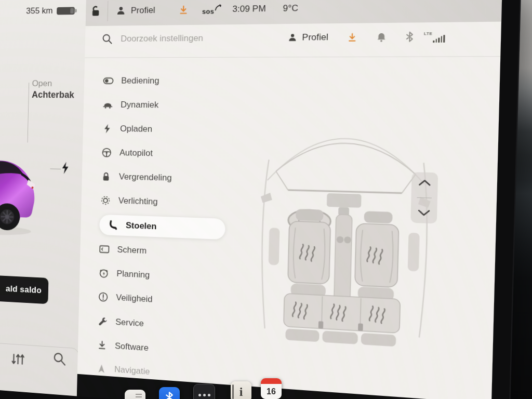  What do you see at coordinates (290, 8) in the screenshot?
I see `outside-temperature: 9°C` at bounding box center [290, 8].